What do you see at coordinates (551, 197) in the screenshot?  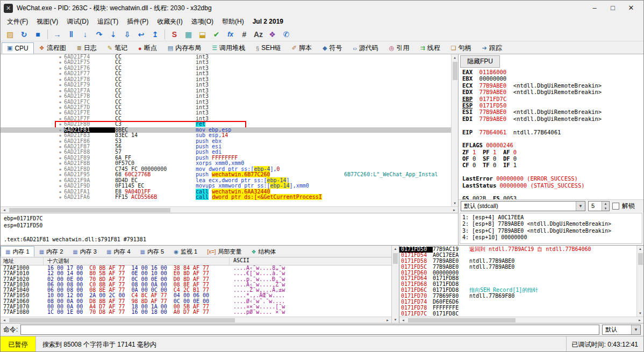 I see `register-line: GS 002B FS 0053` at bounding box center [551, 197].